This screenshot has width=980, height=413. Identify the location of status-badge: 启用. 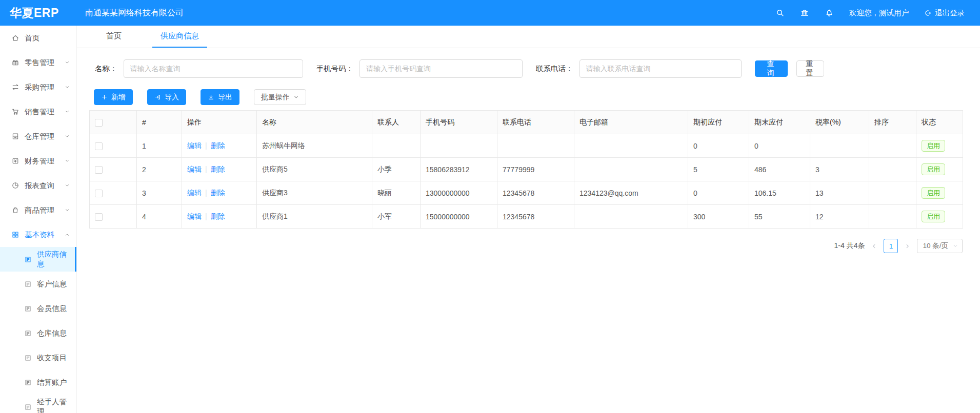
(933, 216).